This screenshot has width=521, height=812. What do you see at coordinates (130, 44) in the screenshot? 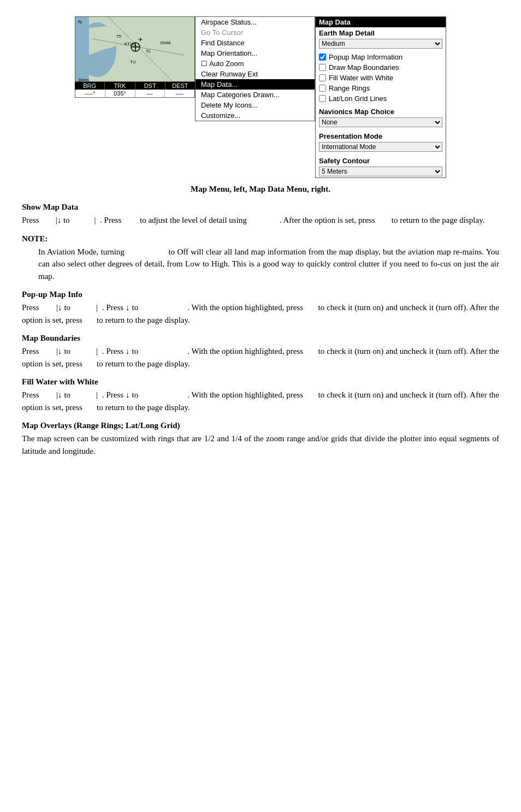
I see `svg-text: KTUL` at bounding box center [130, 44].